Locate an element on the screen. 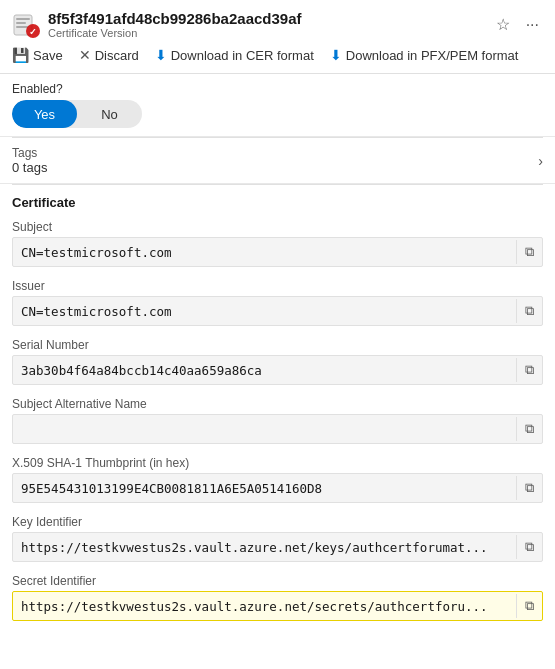  copy-icon-1: ⧉ is located at coordinates (530, 311).